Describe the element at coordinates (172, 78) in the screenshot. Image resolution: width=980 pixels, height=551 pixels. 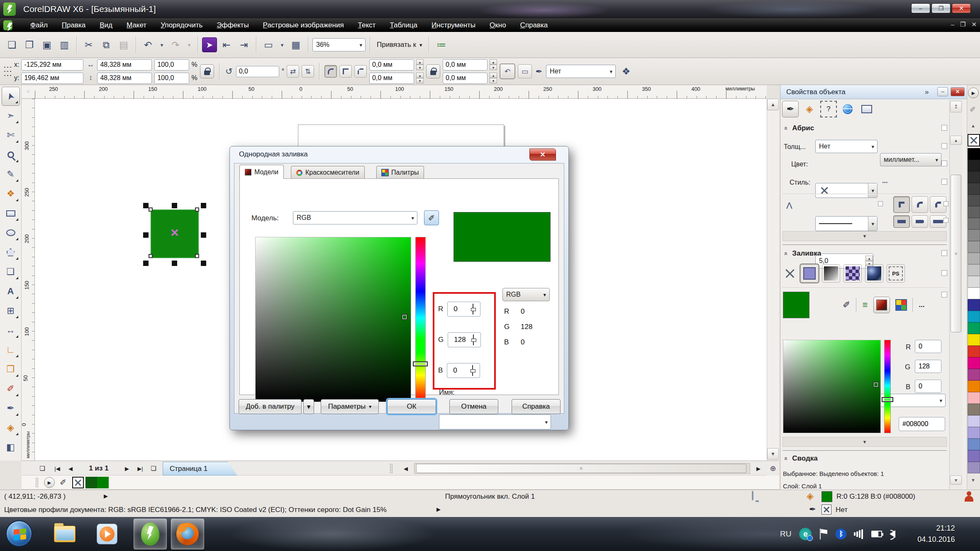
I see `scale-v-field` at that location.